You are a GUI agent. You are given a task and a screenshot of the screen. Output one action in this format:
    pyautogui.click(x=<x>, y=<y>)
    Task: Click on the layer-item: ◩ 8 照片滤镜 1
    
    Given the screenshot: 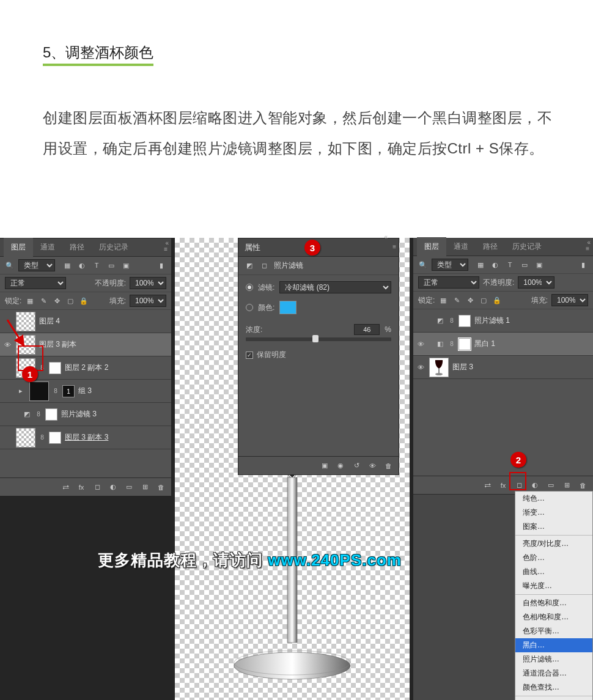 What is the action you would take?
    pyautogui.click(x=503, y=321)
    